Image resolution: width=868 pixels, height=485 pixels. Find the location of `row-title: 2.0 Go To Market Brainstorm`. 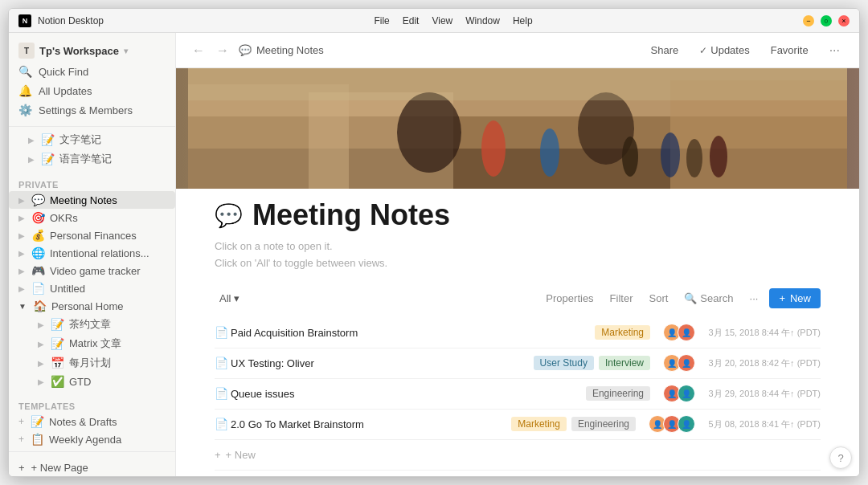

row-title: 2.0 Go To Market Brainstorm is located at coordinates (353, 424).